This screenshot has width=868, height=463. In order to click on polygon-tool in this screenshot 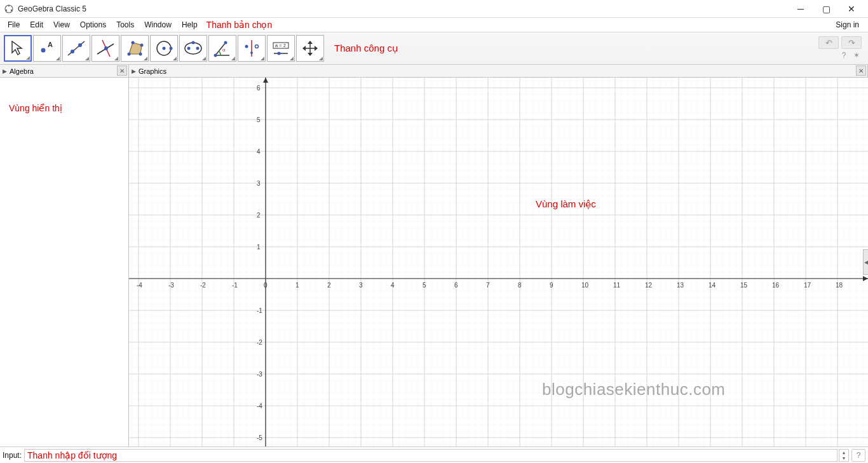, I will do `click(135, 48)`.